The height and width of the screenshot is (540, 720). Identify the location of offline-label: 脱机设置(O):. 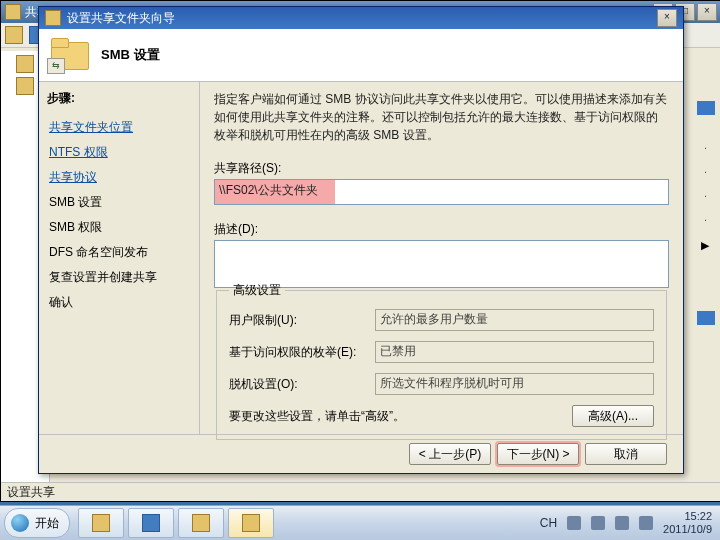
(299, 384).